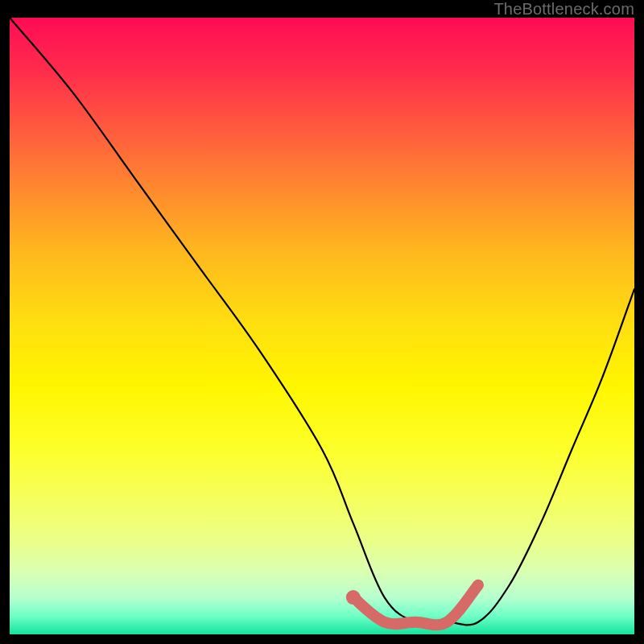  I want to click on optimal-range-path, so click(415, 605).